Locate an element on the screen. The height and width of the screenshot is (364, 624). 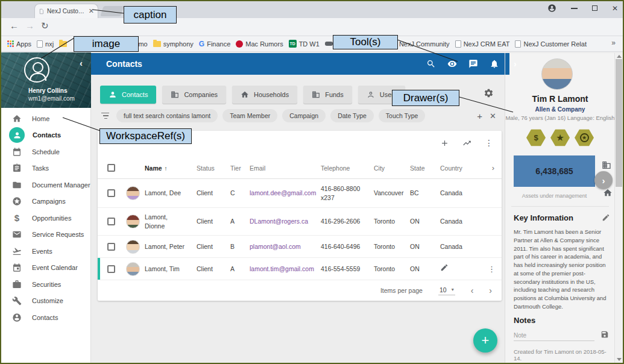
bell-icon is located at coordinates (494, 64).